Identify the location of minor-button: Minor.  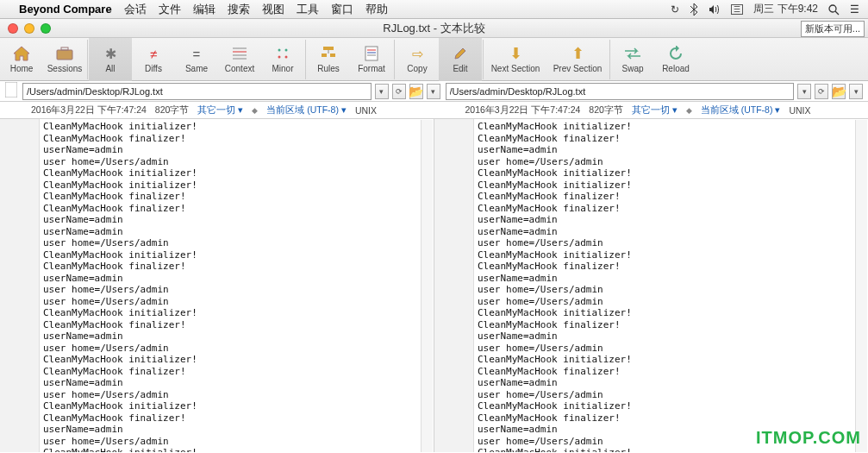
(283, 60).